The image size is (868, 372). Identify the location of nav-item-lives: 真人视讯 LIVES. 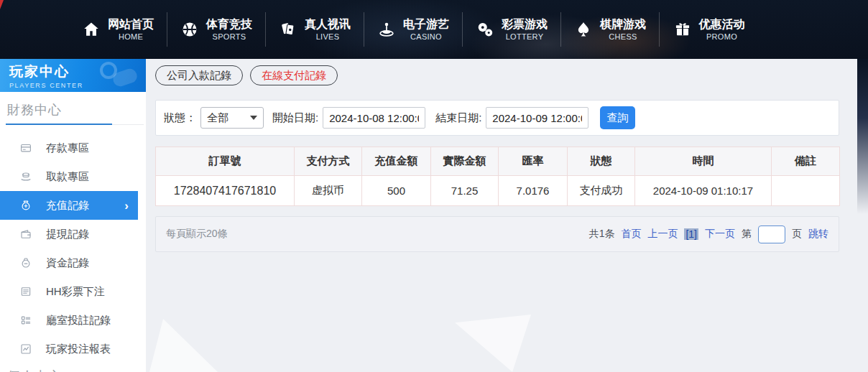
(315, 29).